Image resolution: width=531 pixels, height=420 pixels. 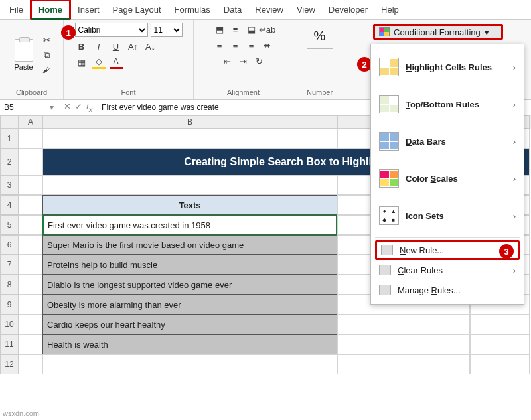 I want to click on table-data-cell: Health is wealth, so click(x=190, y=344).